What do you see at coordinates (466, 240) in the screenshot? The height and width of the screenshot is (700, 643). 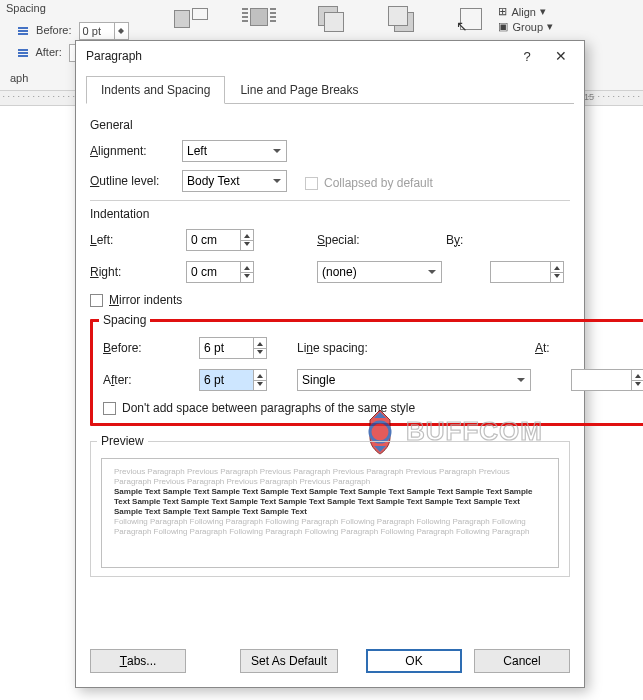 I see `indent-by-label: By:` at bounding box center [466, 240].